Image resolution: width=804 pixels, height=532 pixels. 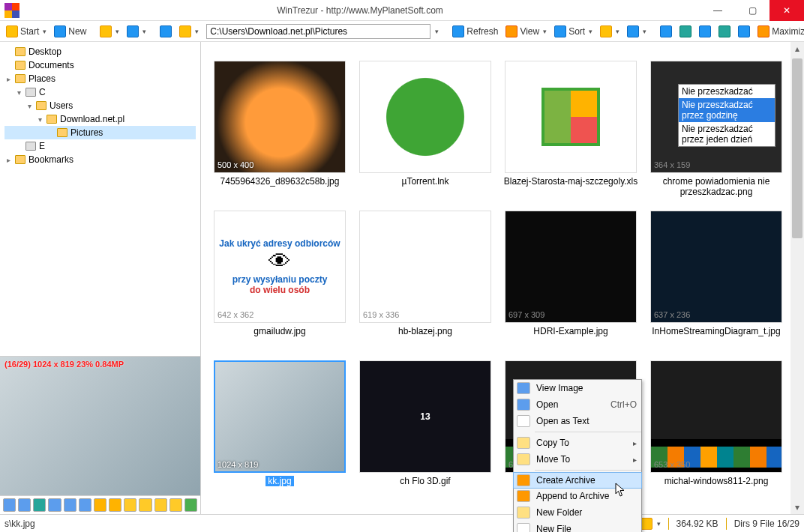 What do you see at coordinates (716, 417) in the screenshot?
I see `thumbnail: 653 x 350` at bounding box center [716, 417].